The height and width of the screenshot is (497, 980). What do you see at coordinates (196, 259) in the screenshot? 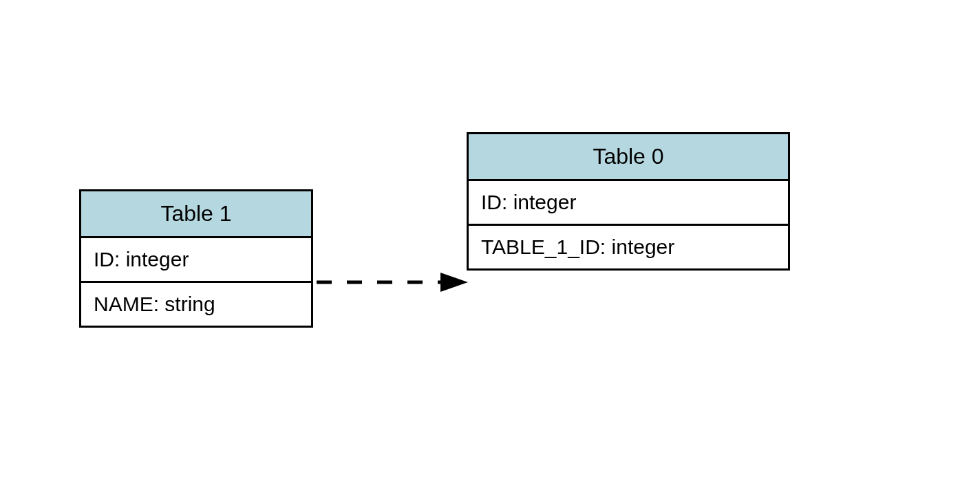
I see `entity-table-1: Table 1 ID: integer NAME: string` at bounding box center [196, 259].